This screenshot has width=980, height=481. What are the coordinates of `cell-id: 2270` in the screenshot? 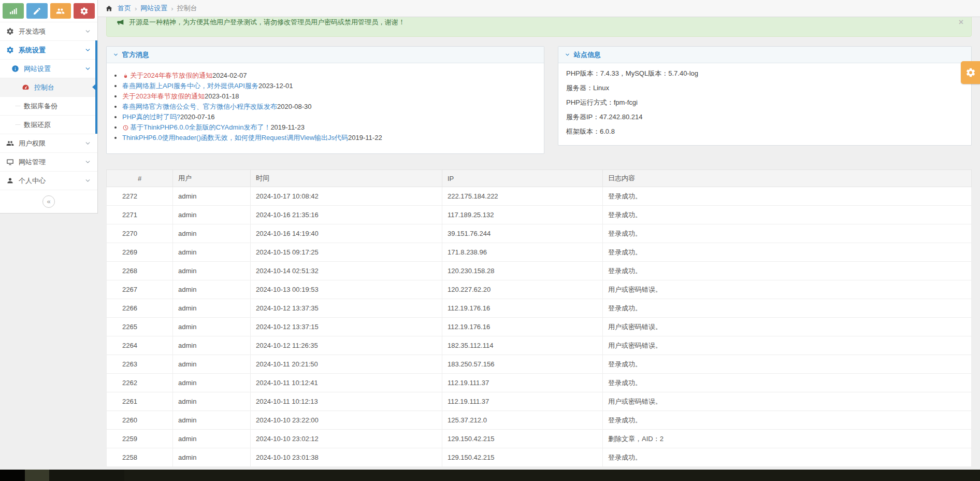 It's located at (140, 234).